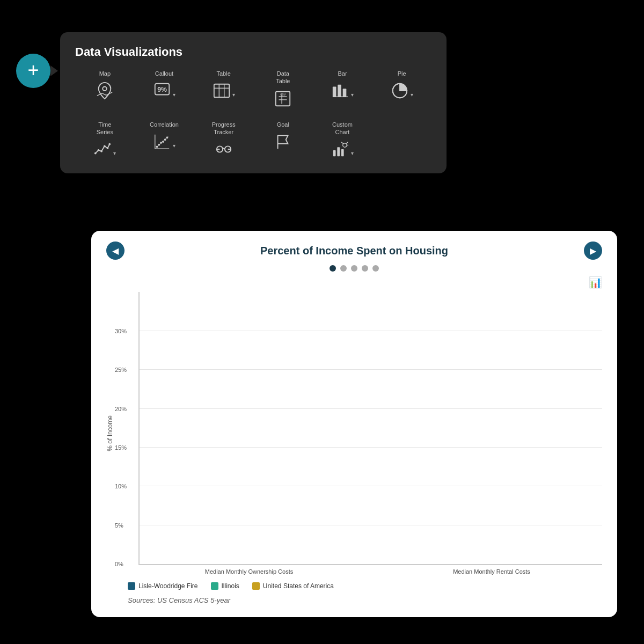 Image resolution: width=644 pixels, height=644 pixels. What do you see at coordinates (256, 586) in the screenshot?
I see `legend-swatch-usa` at bounding box center [256, 586].